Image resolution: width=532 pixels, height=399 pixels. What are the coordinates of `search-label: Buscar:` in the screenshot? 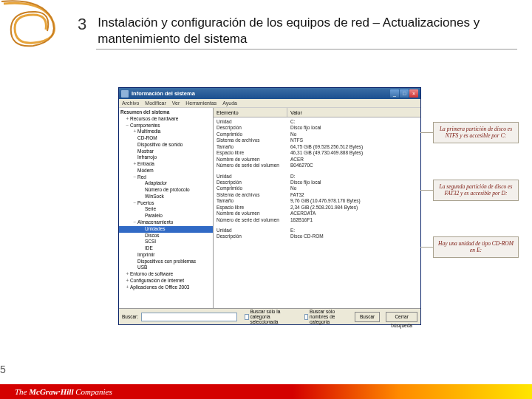 It's located at (130, 316).